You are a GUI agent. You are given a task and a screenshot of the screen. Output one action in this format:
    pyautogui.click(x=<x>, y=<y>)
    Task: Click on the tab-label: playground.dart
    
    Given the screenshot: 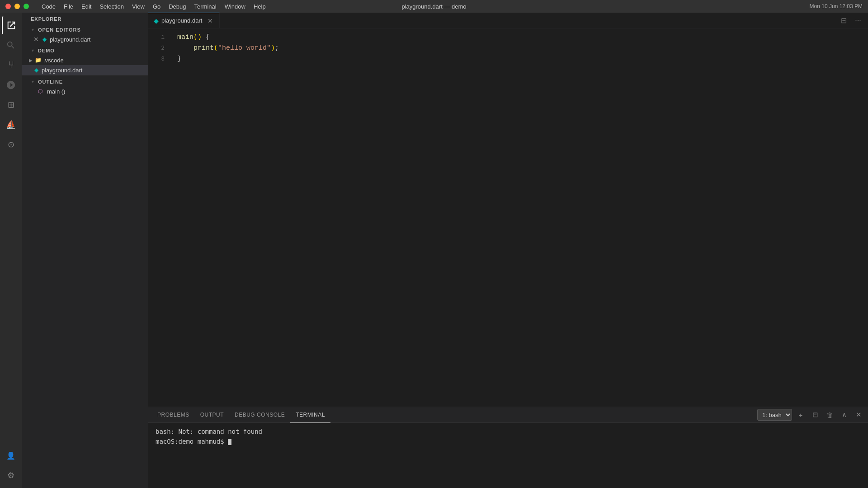 What is the action you would take?
    pyautogui.click(x=182, y=21)
    